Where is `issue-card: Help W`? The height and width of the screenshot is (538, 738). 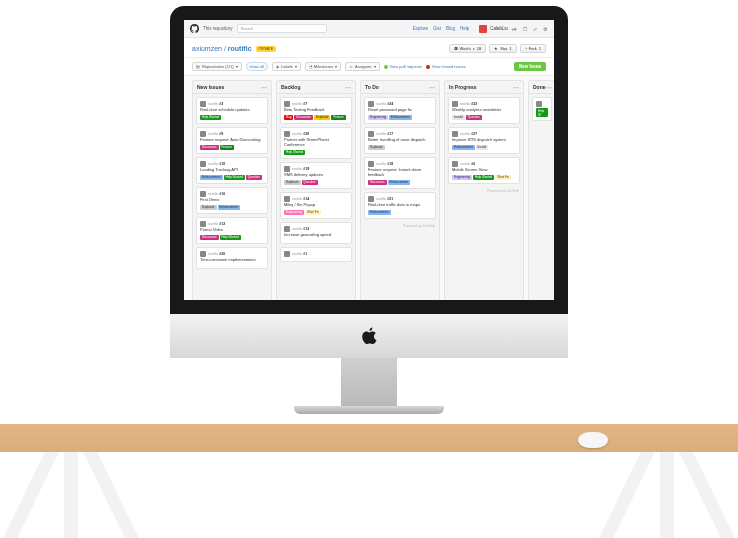
issue-card: Help W is located at coordinates (542, 109).